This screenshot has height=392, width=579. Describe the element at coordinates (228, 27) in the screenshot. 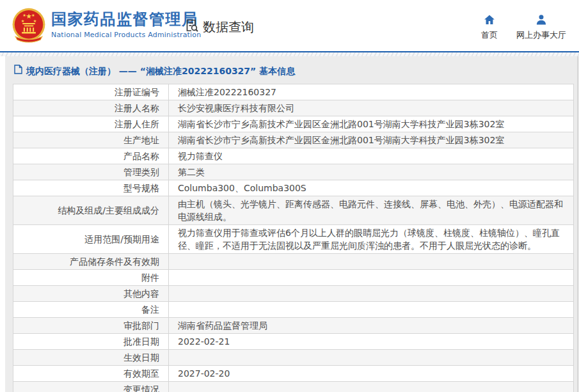

I see `data-query-label: 数据查询` at that location.